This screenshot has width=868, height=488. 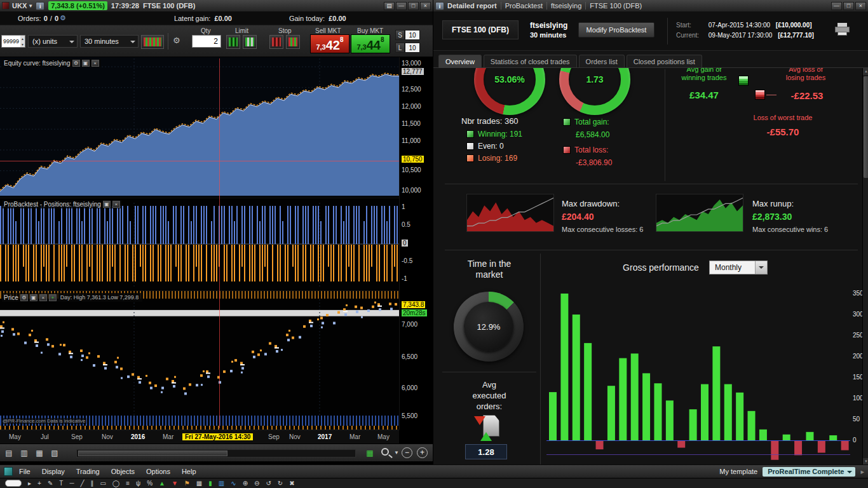 I want to click on short-qty-input: 10, so click(x=412, y=35).